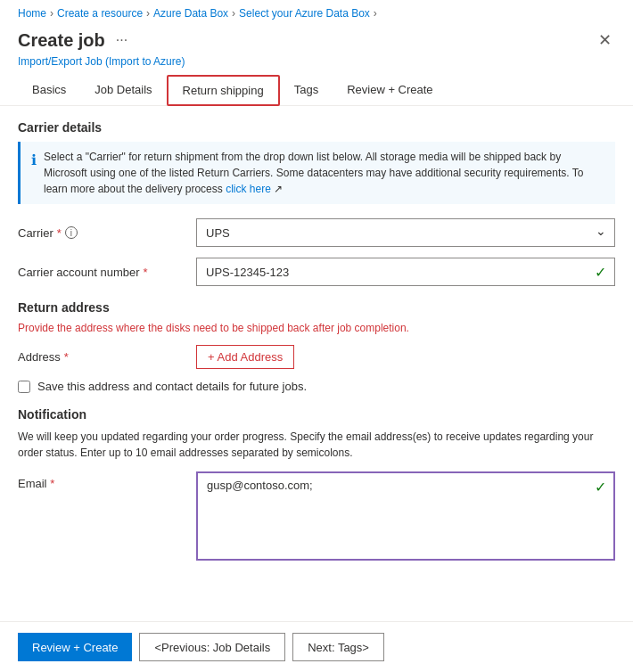 The width and height of the screenshot is (633, 672). What do you see at coordinates (71, 233) in the screenshot?
I see `carrier-info-icon: i` at bounding box center [71, 233].